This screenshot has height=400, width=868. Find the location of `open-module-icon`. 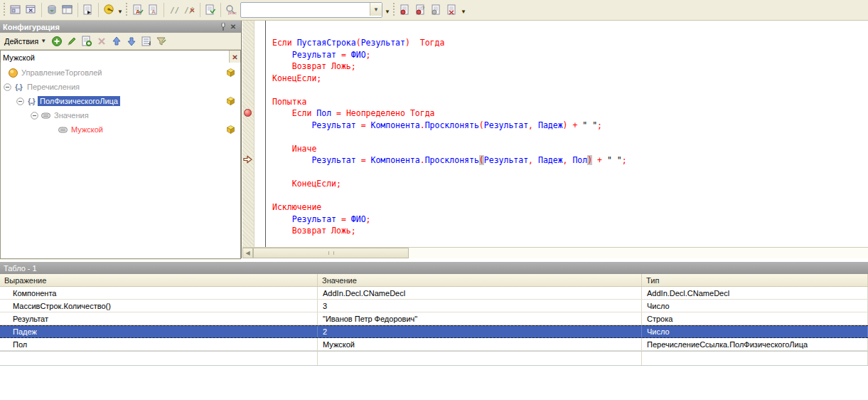

open-module-icon is located at coordinates (88, 10).